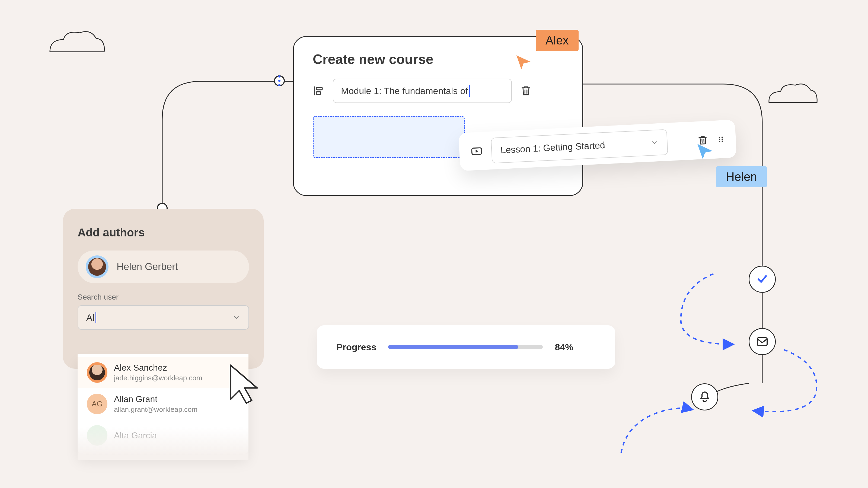 The height and width of the screenshot is (488, 868). What do you see at coordinates (156, 399) in the screenshot?
I see `result-name: Allan Grant` at bounding box center [156, 399].